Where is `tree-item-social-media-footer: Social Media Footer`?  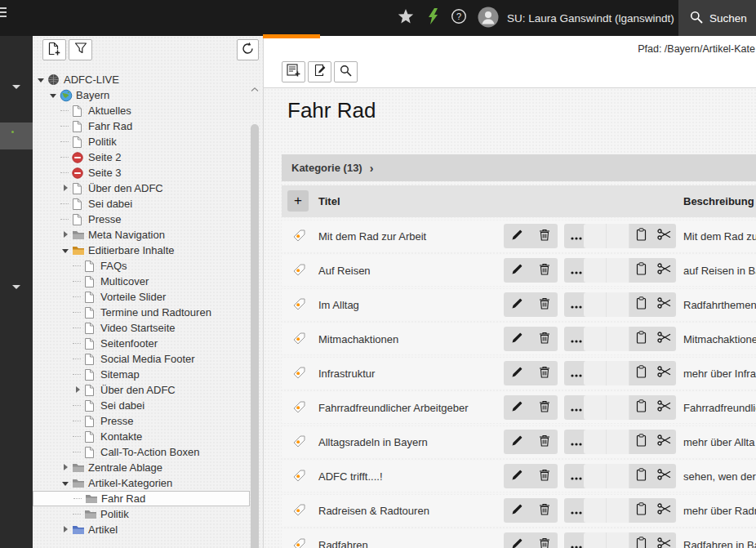 tree-item-social-media-footer: Social Media Footer is located at coordinates (141, 359).